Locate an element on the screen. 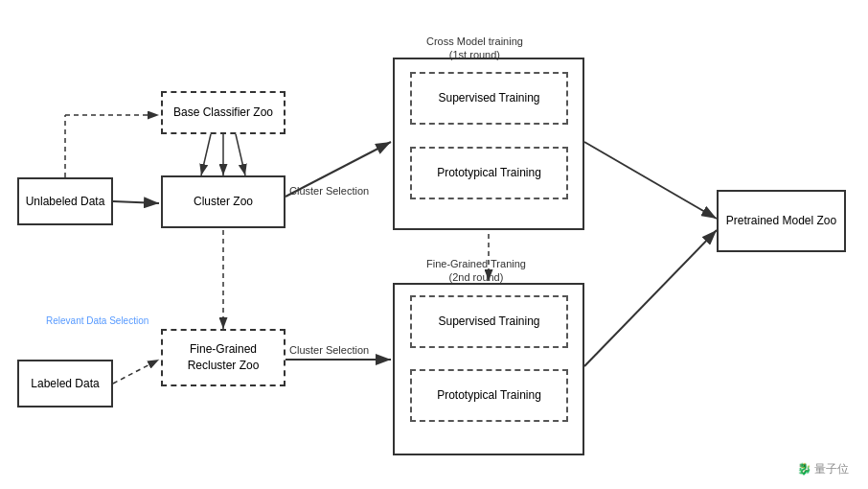  labeled-data-box: Labeled Data is located at coordinates (65, 384).